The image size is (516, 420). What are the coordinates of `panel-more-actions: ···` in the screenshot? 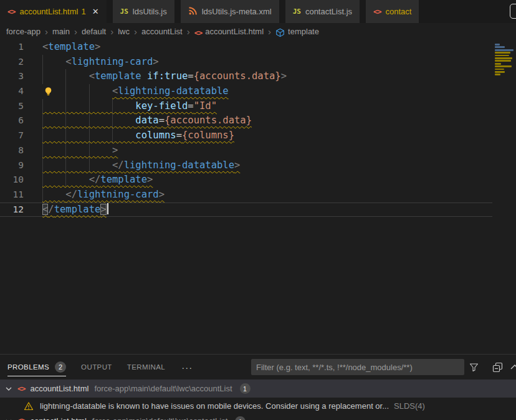 It's located at (187, 368).